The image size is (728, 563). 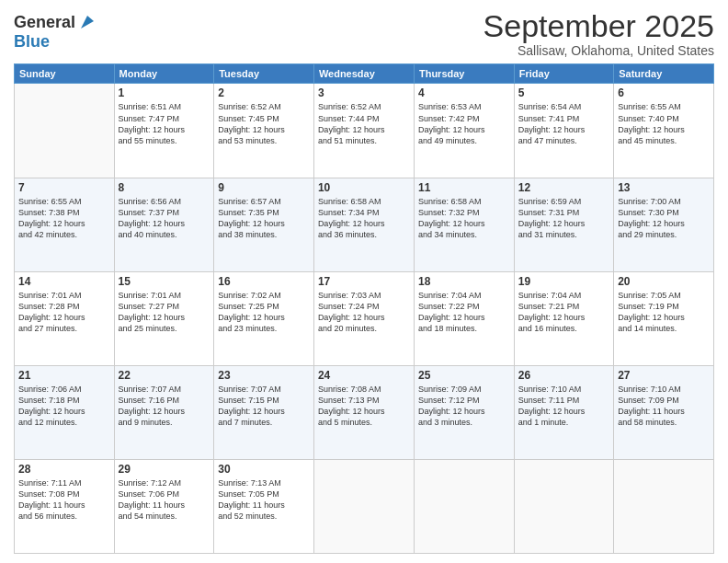 What do you see at coordinates (265, 506) in the screenshot?
I see `calendar-cell: 30Sunrise: 7:13 AM Sunset: 7:05 PM Dayli…` at bounding box center [265, 506].